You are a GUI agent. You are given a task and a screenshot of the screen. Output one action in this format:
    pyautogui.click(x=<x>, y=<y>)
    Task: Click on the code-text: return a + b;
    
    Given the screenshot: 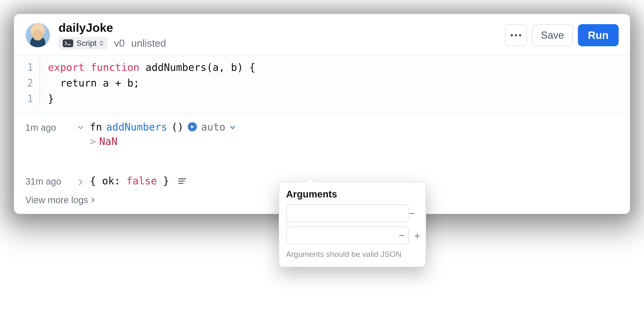 What is the action you would take?
    pyautogui.click(x=90, y=83)
    